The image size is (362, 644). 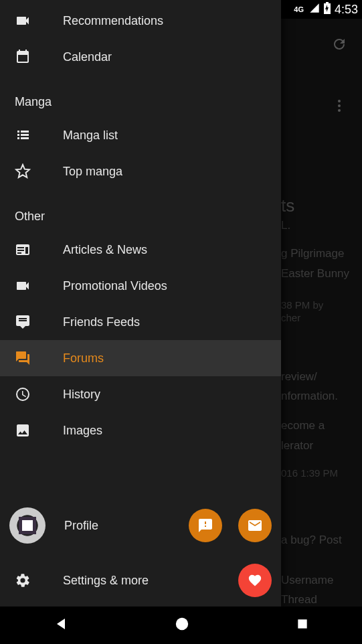 What do you see at coordinates (141, 135) in the screenshot?
I see `nav-manga-list: Manga list` at bounding box center [141, 135].